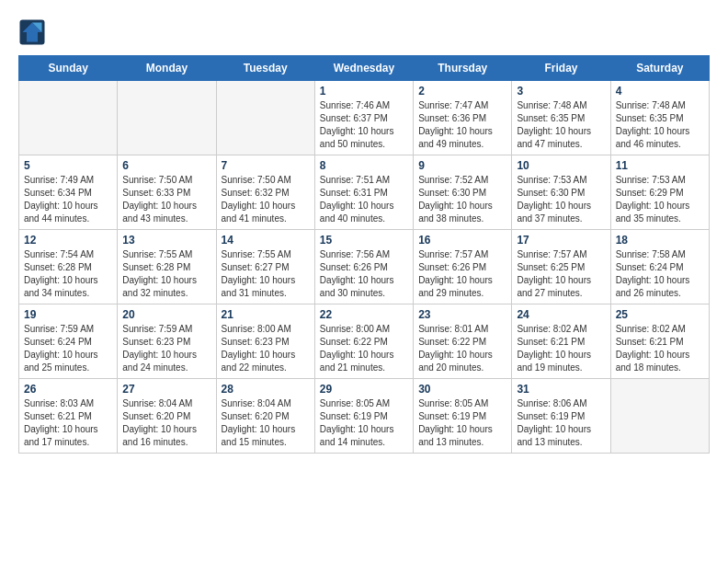  I want to click on day-number: 8, so click(364, 166).